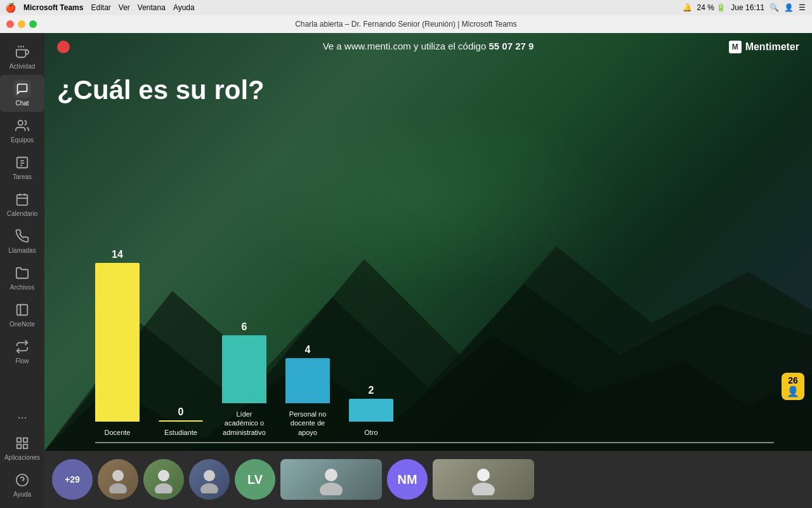  I want to click on participant-lv: LV, so click(255, 479).